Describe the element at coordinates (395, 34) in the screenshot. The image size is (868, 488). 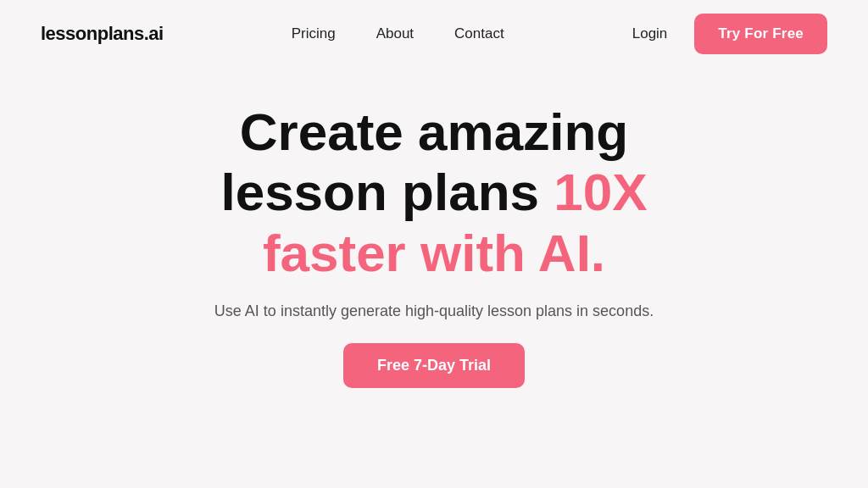
I see `nav-item-about: About` at that location.